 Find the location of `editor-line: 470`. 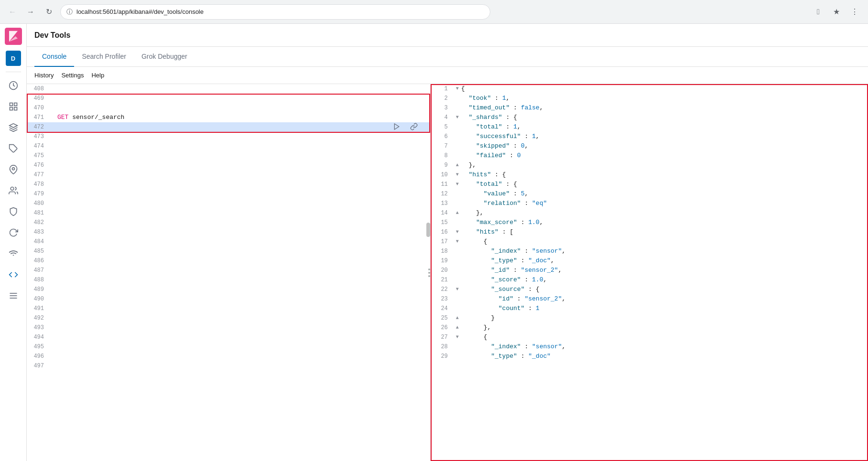

editor-line: 470 is located at coordinates (228, 108).